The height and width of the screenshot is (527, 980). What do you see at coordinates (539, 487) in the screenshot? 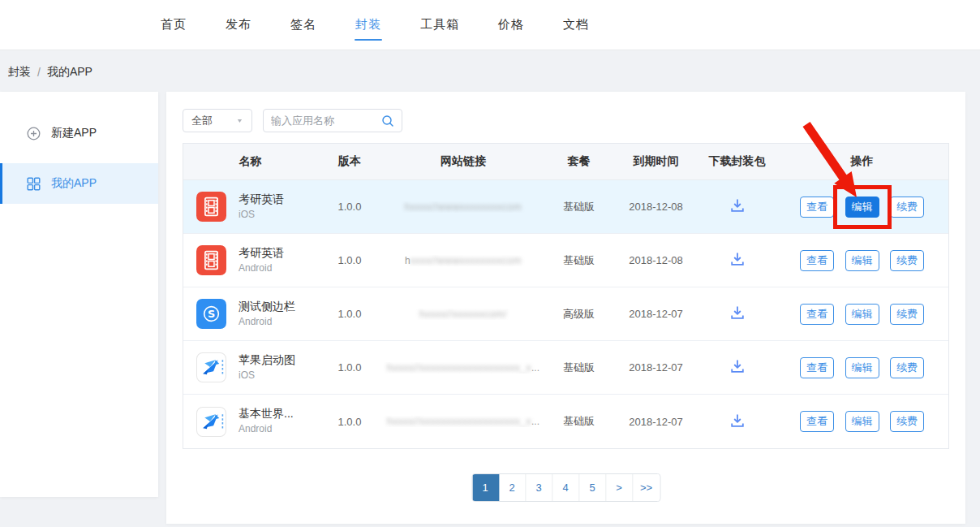
I see `page-button-3: 3` at bounding box center [539, 487].